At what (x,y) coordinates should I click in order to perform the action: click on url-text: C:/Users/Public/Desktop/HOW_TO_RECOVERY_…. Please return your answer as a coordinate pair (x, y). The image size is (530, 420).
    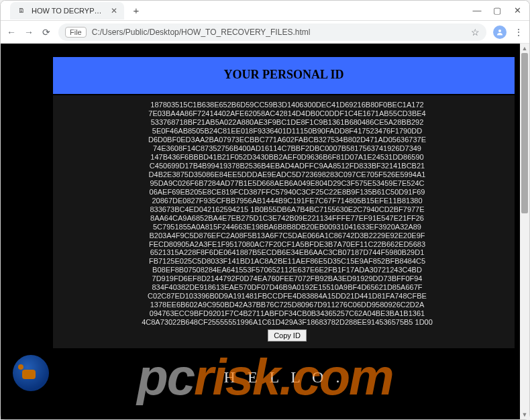
    Looking at the image, I should click on (279, 32).